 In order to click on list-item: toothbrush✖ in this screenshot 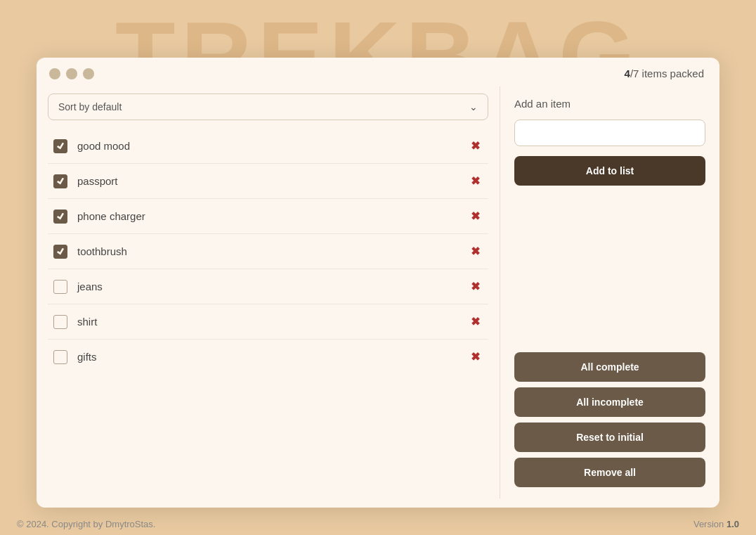, I will do `click(268, 252)`.